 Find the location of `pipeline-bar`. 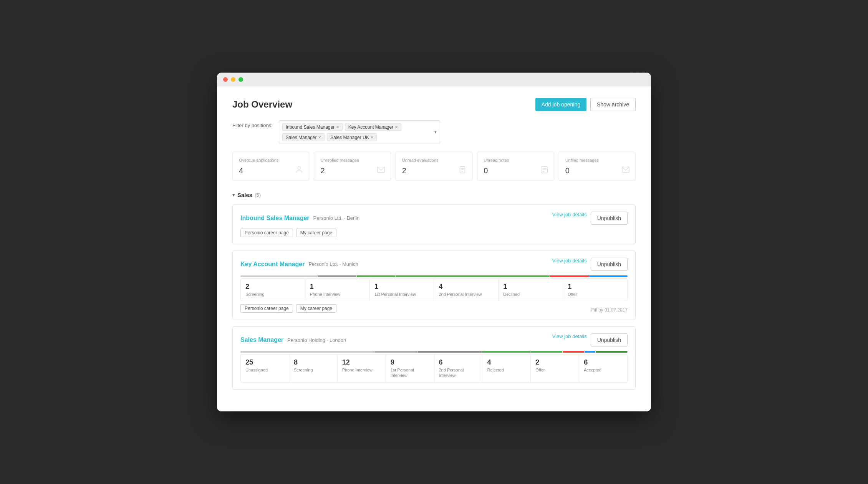

pipeline-bar is located at coordinates (434, 352).